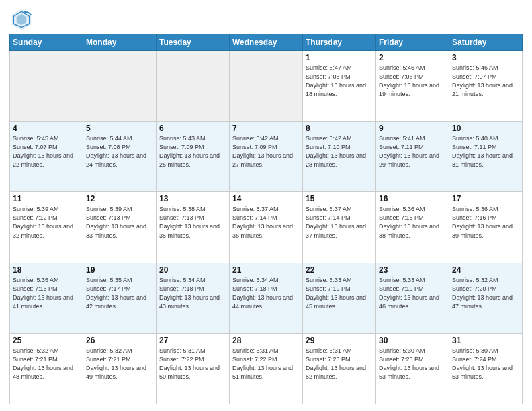  Describe the element at coordinates (266, 19) in the screenshot. I see `header` at that location.